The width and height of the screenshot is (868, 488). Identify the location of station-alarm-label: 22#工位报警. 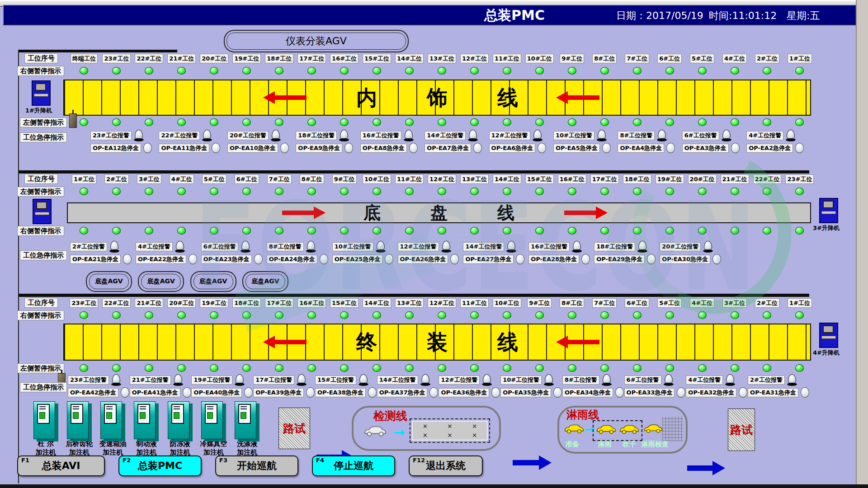
(179, 136).